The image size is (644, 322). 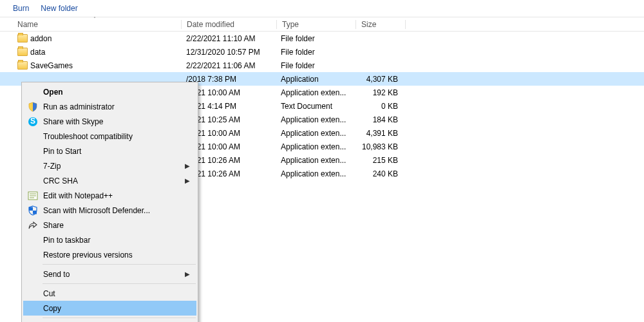 I want to click on file-size-cell: 215 KB, so click(x=379, y=160).